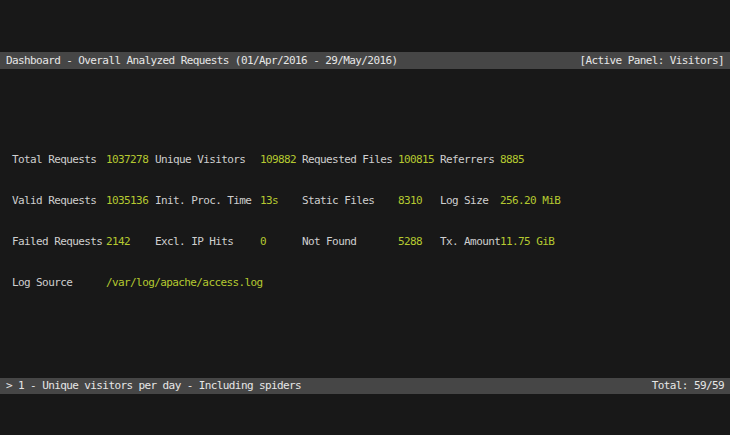 This screenshot has width=730, height=435. Describe the element at coordinates (281, 160) in the screenshot. I see `unique-visitors-value: 109882` at that location.